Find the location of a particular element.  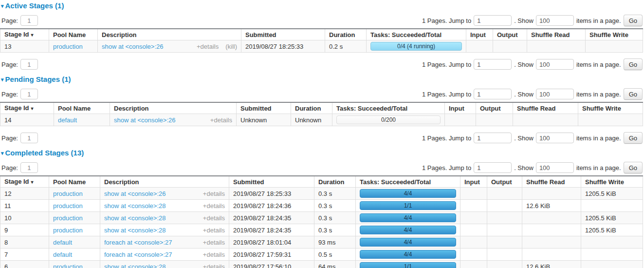

section-header-active-stages: ▾Active Stages (1) is located at coordinates (322, 6).